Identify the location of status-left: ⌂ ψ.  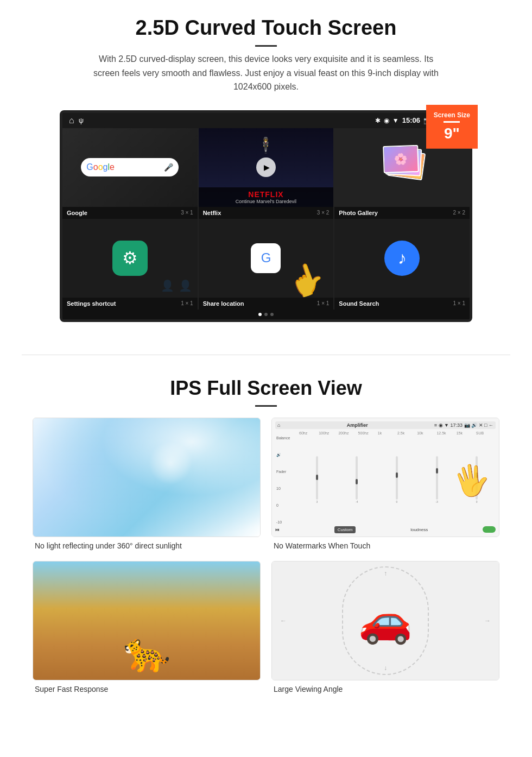
(76, 121).